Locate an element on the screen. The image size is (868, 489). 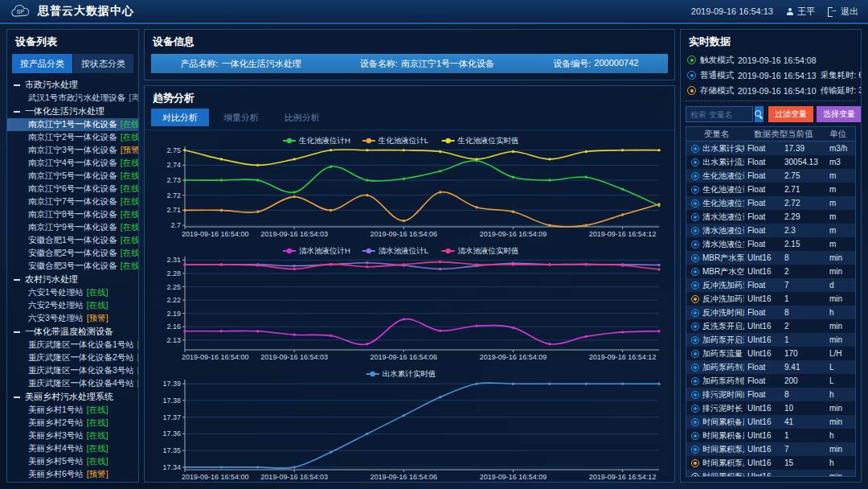
cell-data-type: Float is located at coordinates (764, 175).